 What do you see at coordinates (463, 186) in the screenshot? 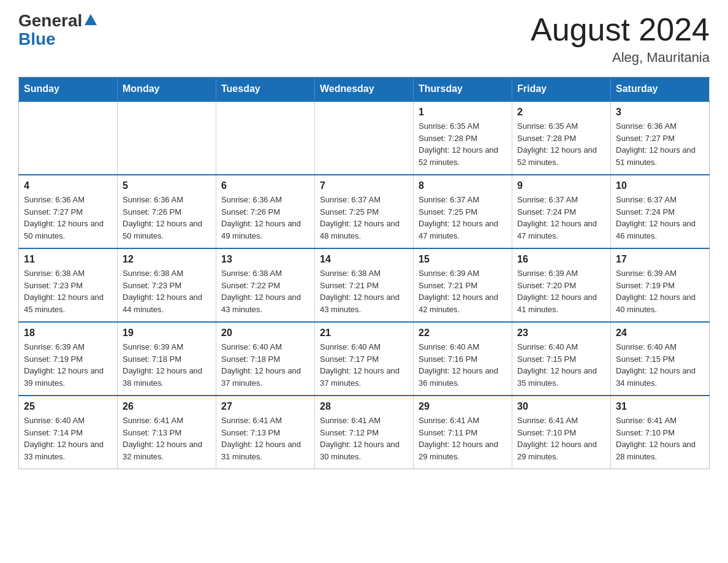
I see `day-number: 8` at bounding box center [463, 186].